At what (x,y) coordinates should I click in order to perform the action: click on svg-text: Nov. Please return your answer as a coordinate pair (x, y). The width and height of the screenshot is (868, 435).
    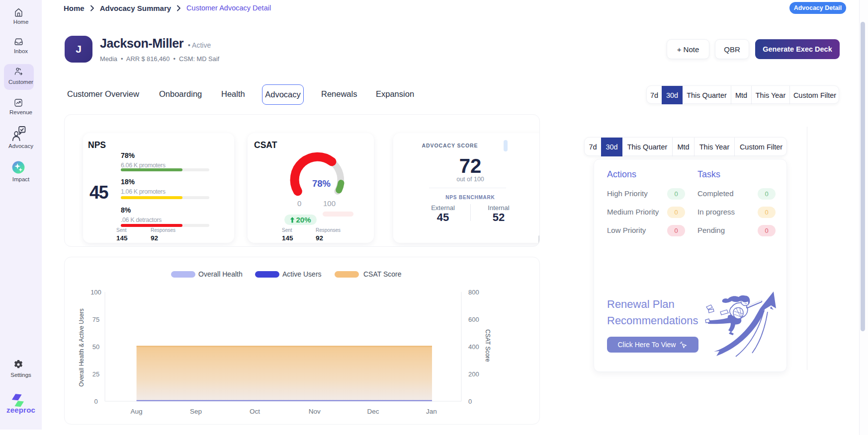
    Looking at the image, I should click on (315, 411).